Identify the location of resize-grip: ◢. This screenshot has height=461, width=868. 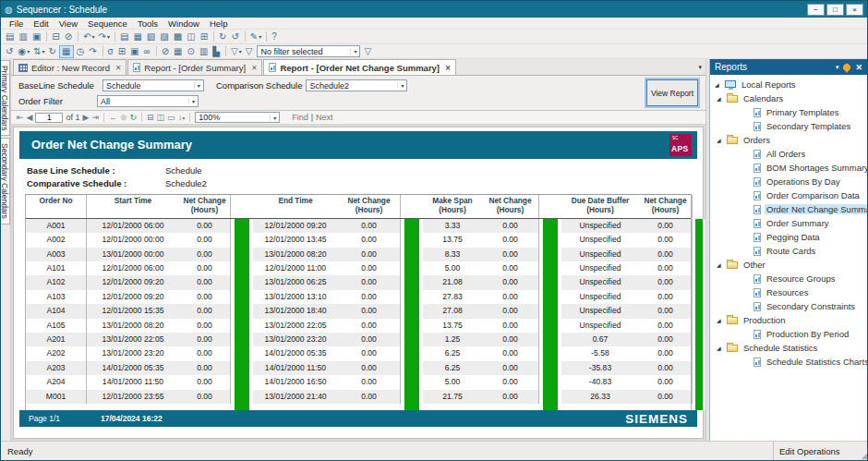
(862, 451).